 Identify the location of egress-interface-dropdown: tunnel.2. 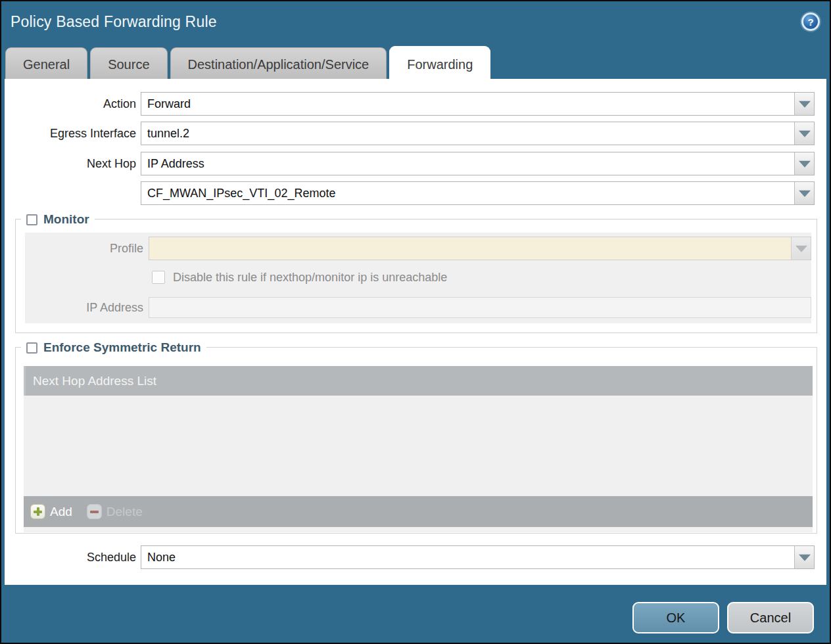
(477, 133).